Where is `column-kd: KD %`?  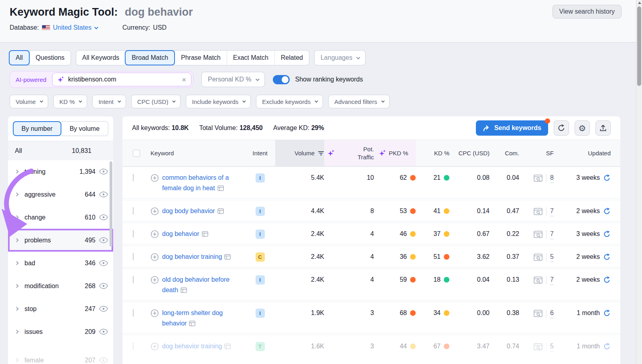 column-kd: KD % is located at coordinates (442, 153).